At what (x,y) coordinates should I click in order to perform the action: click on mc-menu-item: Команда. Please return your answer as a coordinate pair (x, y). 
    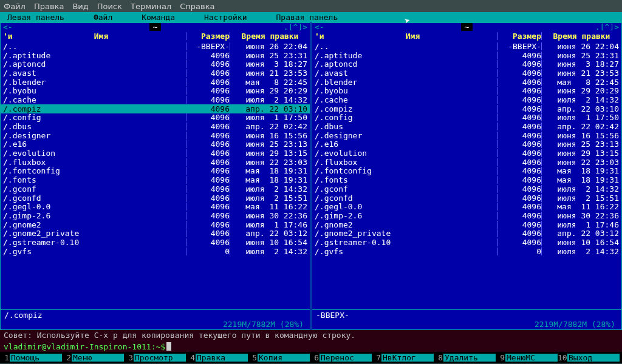
    Looking at the image, I should click on (158, 17).